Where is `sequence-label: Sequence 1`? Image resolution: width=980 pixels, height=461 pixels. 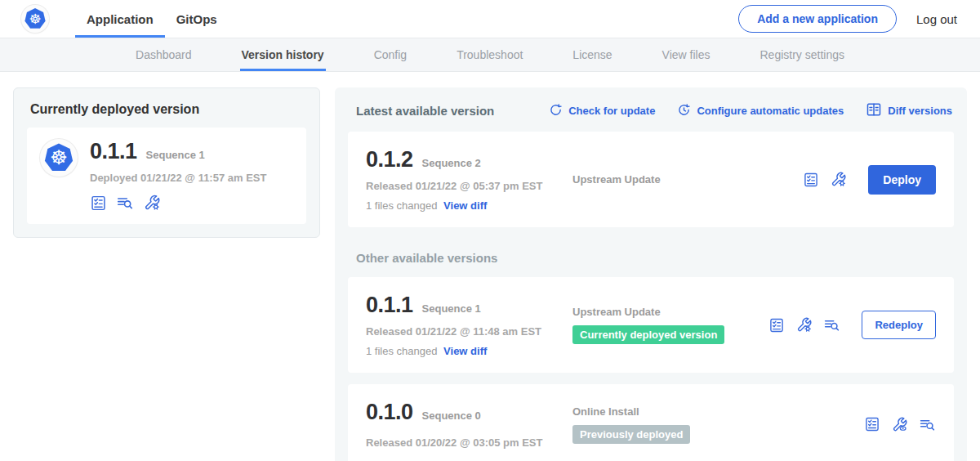
sequence-label: Sequence 1 is located at coordinates (452, 309).